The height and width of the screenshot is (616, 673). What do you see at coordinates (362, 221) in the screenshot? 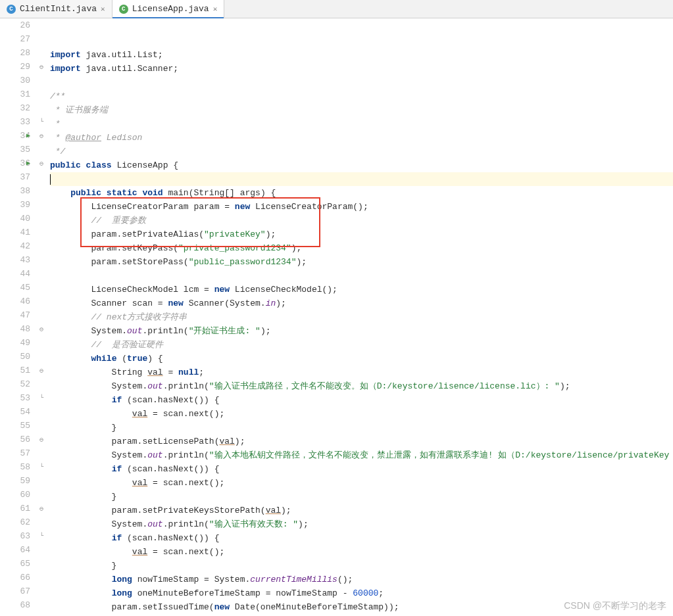
I see `code-line: // 重要参数` at bounding box center [362, 221].